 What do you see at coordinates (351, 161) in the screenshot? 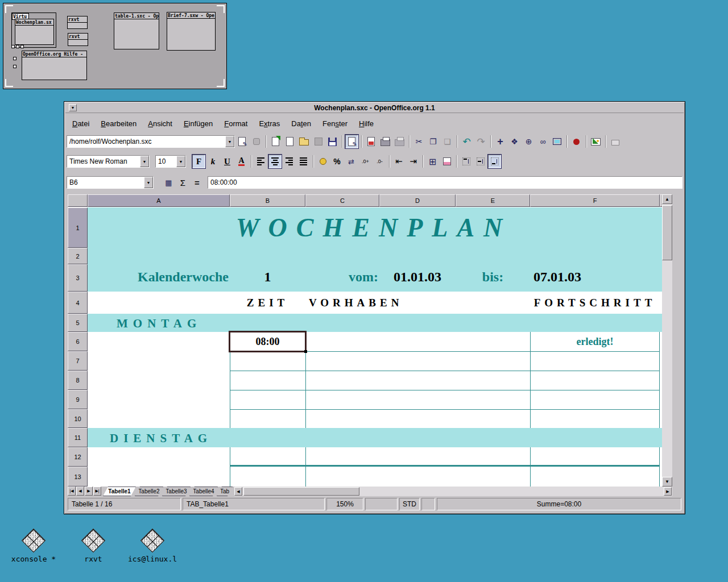
I see `number-standard-icon: ⇄` at bounding box center [351, 161].